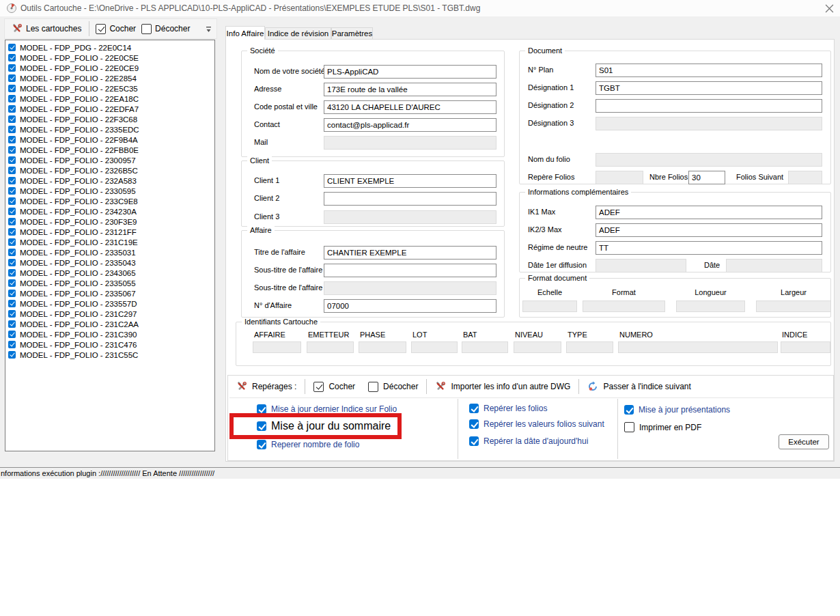 This screenshot has width=840, height=616. I want to click on checkbox-reperer-valeurs-folios: Repérer les valeurs folios suivant, so click(537, 424).